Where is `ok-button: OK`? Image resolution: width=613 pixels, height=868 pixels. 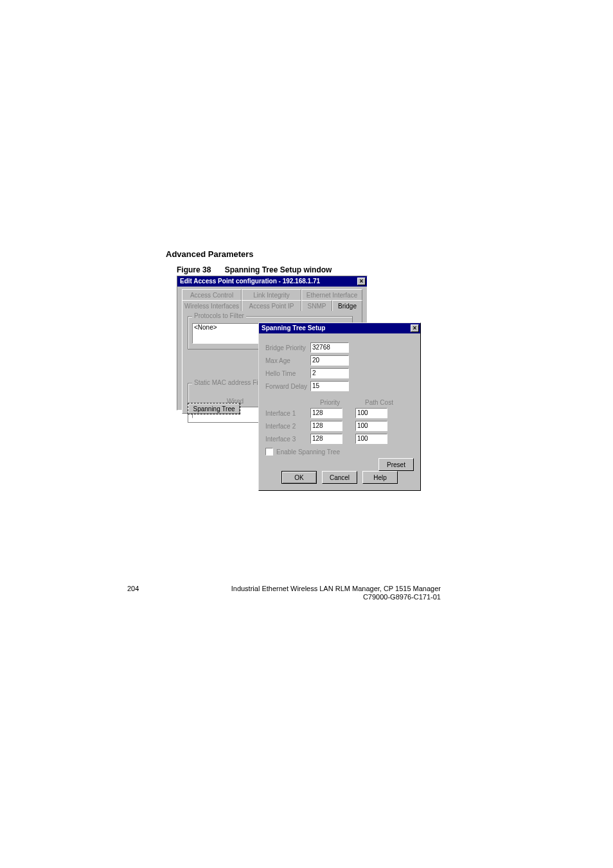 ok-button: OK is located at coordinates (299, 477).